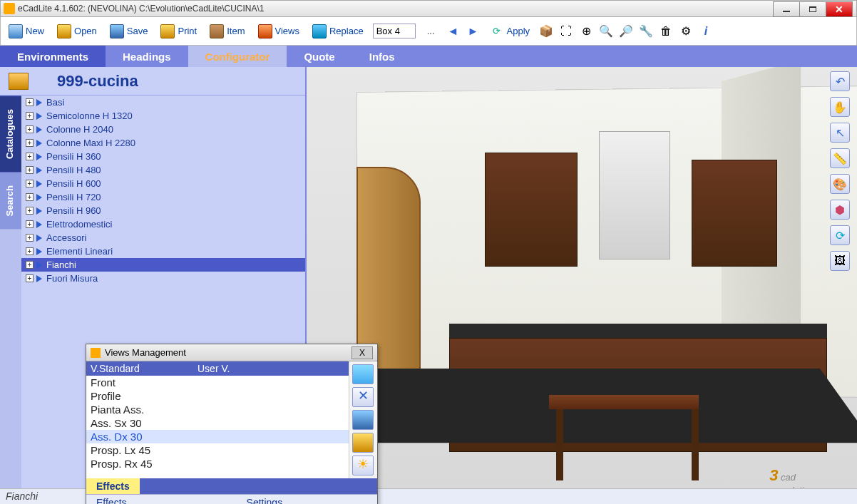 The width and height of the screenshot is (857, 504). What do you see at coordinates (147, 56) in the screenshot?
I see `tab-headings: Headings` at bounding box center [147, 56].